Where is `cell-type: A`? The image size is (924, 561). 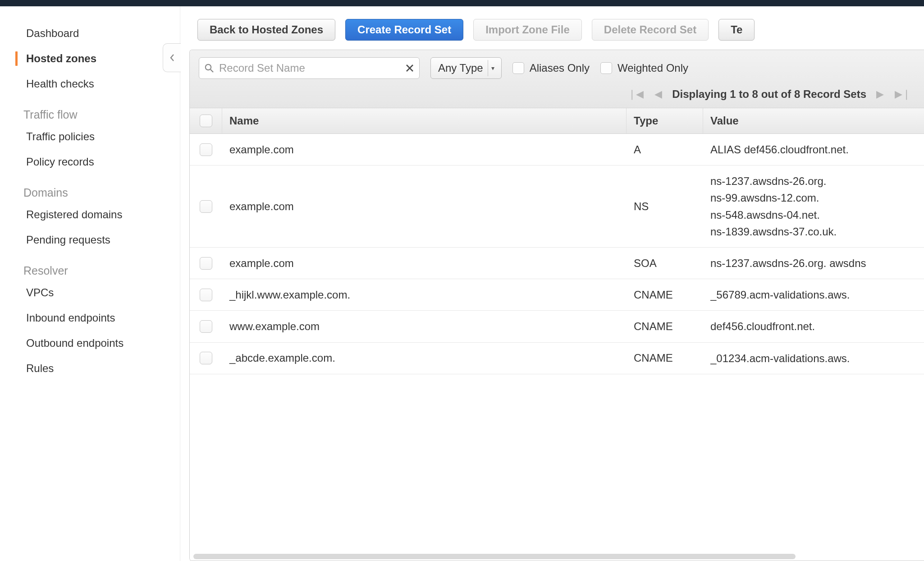 cell-type: A is located at coordinates (665, 150).